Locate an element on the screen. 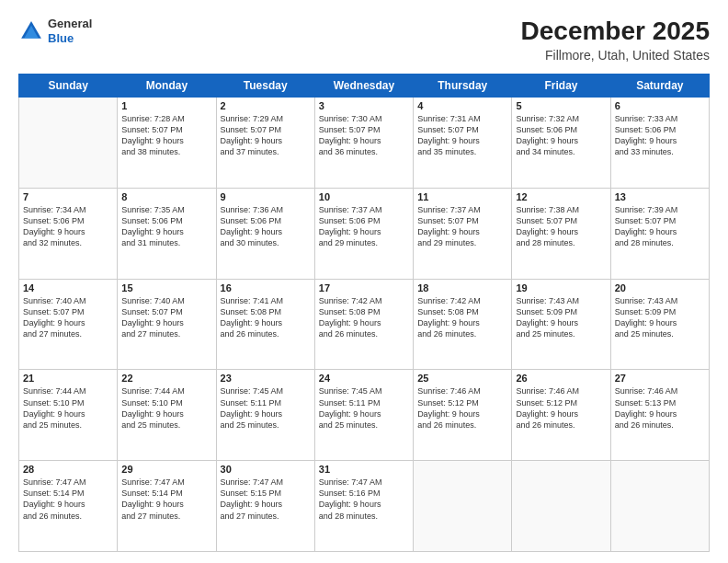  table-row: 16Sunrise: 7:41 AMSunset: 5:08 PMDayligh… is located at coordinates (265, 324).